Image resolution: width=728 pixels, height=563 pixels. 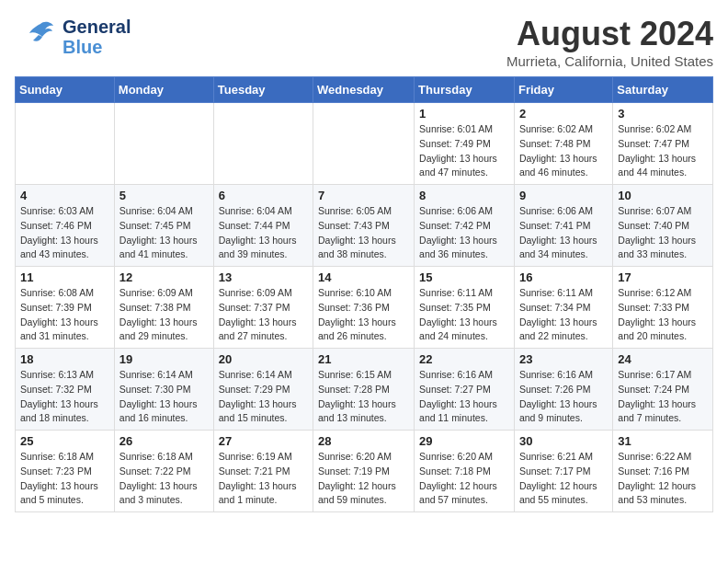 What do you see at coordinates (663, 234) in the screenshot?
I see `day-info: Sunrise: 6:07 AMSunset: 7:40 PMDaylight:…` at bounding box center [663, 234].